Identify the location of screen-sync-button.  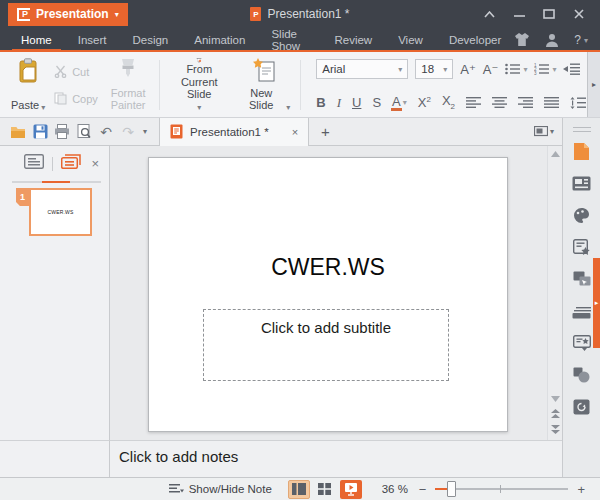
(582, 407).